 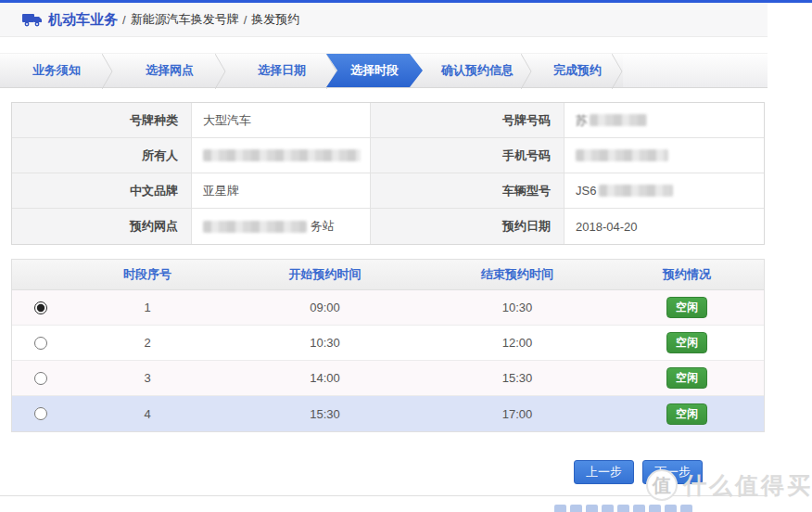 I want to click on slot-seq: 2, so click(x=147, y=343).